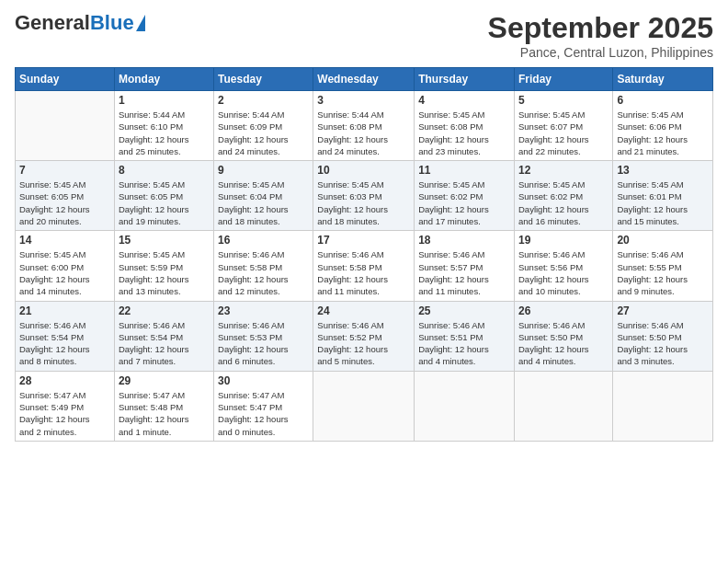 The height and width of the screenshot is (563, 728). I want to click on day-number: 5, so click(563, 100).